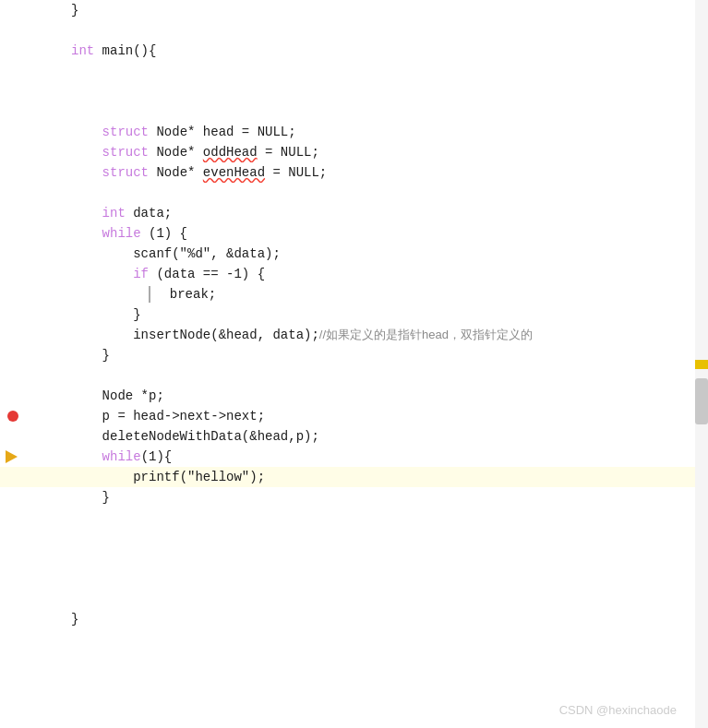 The image size is (708, 728). Describe the element at coordinates (126, 477) in the screenshot. I see `code-token: printf` at that location.